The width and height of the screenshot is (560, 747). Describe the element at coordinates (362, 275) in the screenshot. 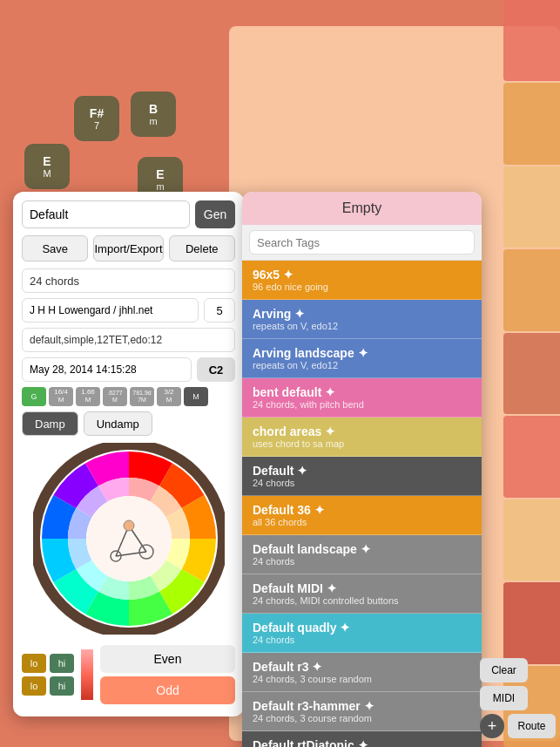

I see `preset-name-0: 96x5 ✦` at that location.